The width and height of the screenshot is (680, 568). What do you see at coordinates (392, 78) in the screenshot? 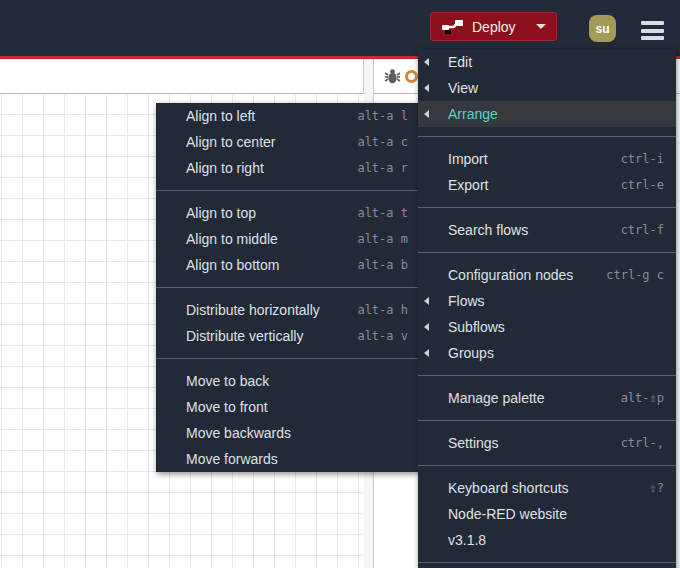
I see `debug-tab-bug-icon` at bounding box center [392, 78].